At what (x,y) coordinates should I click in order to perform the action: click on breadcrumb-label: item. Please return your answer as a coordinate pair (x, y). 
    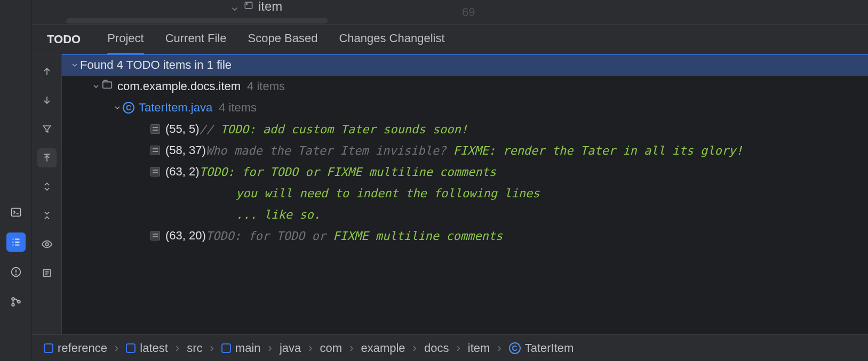
    Looking at the image, I should click on (479, 348).